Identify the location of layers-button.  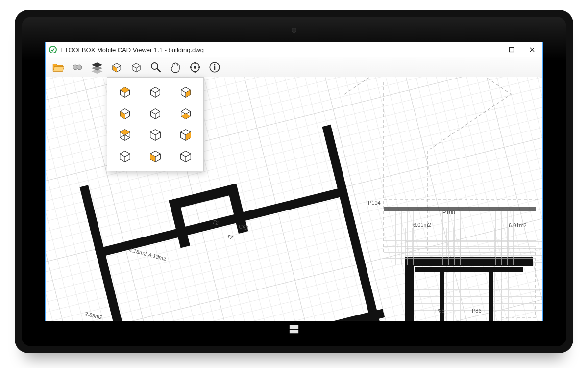
(97, 67).